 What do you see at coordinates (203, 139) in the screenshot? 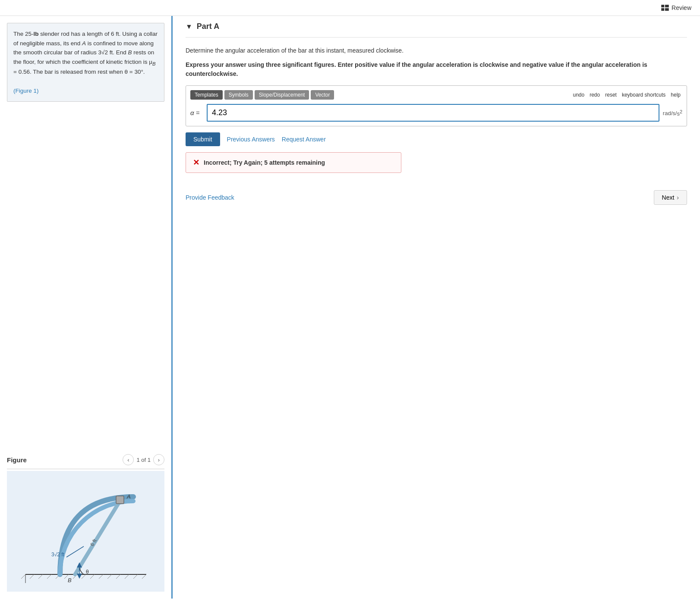
I see `submit-btn: Submit` at bounding box center [203, 139].